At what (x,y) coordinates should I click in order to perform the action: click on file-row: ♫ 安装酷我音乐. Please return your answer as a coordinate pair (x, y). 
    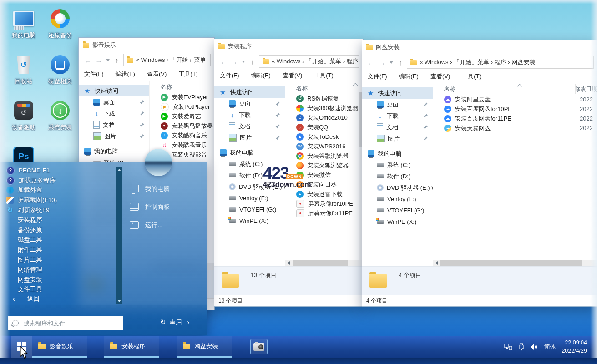
    Looking at the image, I should click on (182, 145).